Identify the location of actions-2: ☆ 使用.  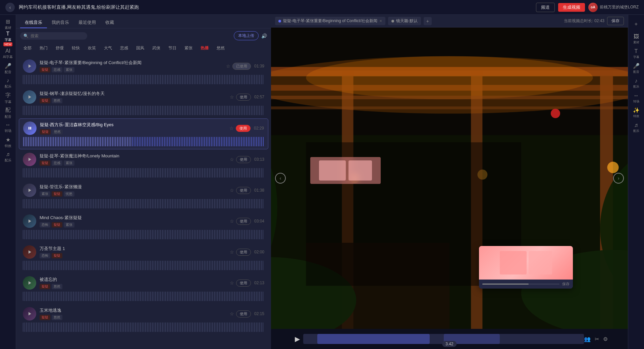
(240, 97).